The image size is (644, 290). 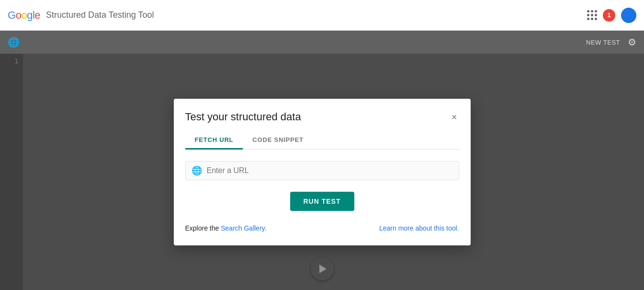 What do you see at coordinates (80, 15) in the screenshot?
I see `header-left: Google Structured Data Testing Tool` at bounding box center [80, 15].